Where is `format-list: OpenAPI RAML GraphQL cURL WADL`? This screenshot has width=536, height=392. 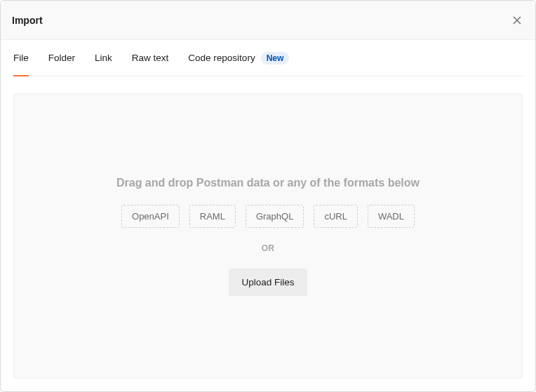
format-list: OpenAPI RAML GraphQL cURL WADL is located at coordinates (268, 216).